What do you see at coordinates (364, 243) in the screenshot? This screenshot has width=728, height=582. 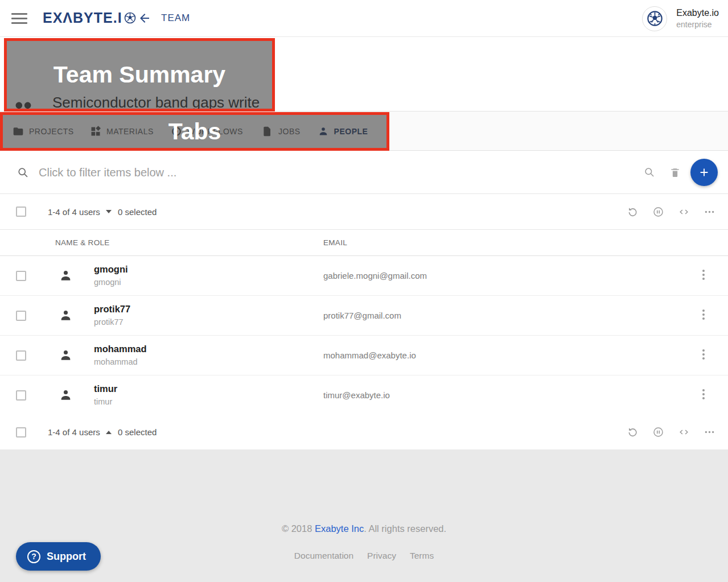 I see `table-header: NAME & ROLE EMAIL` at bounding box center [364, 243].